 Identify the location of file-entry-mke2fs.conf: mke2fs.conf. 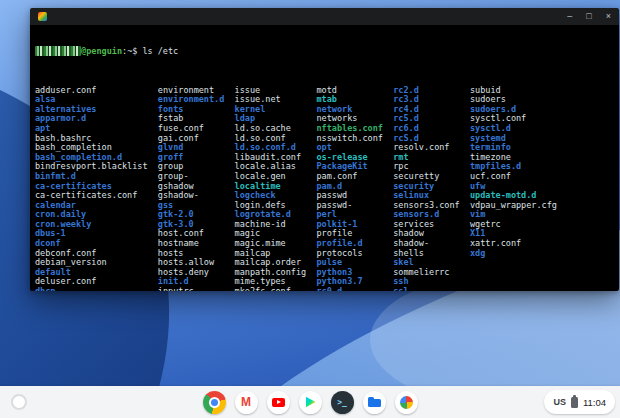
(276, 289).